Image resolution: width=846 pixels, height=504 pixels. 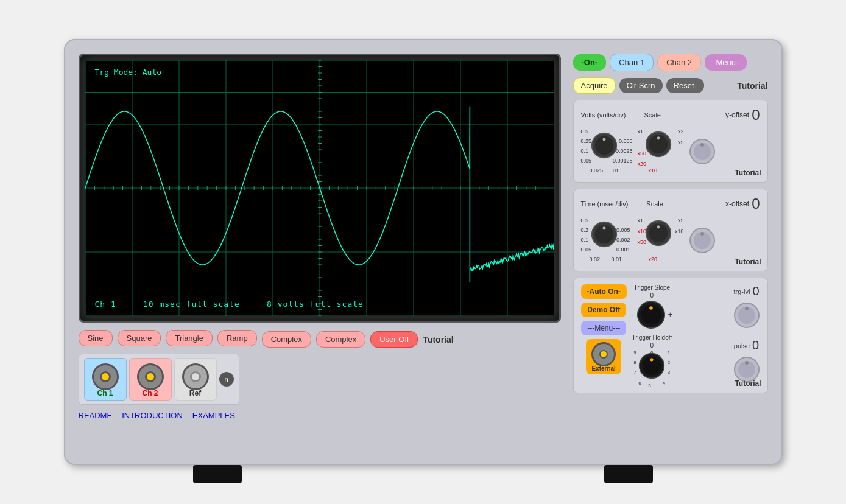 I want to click on connectors-row: Ch 1 Ch 2 Ref -n-, so click(x=159, y=379).